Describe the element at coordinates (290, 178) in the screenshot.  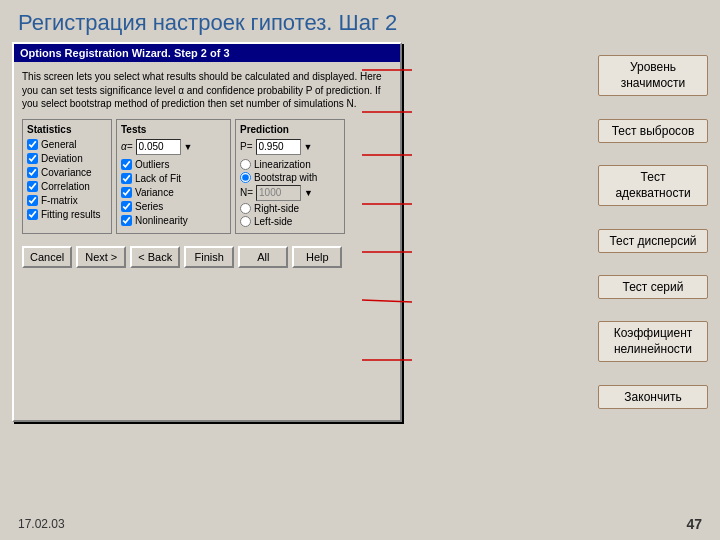
I see `bootstrap-row: Bootstrap with` at that location.